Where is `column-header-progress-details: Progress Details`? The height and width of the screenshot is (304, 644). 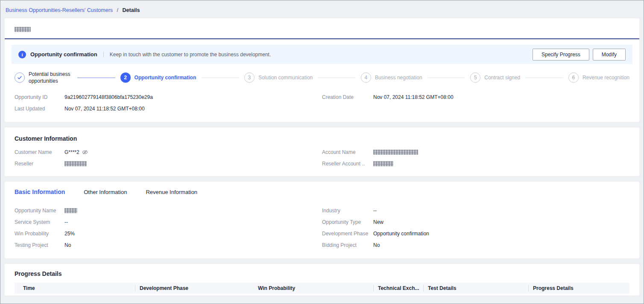
column-header-progress-details: Progress Details is located at coordinates (579, 288).